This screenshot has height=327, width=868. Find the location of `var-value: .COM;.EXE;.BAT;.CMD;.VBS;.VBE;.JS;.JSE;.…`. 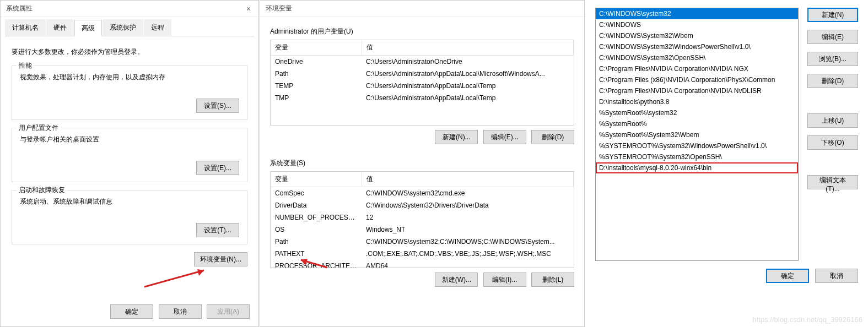

var-value: .COM;.EXE;.BAT;.CMD;.VBS;.VBE;.JS;.JSE;.… is located at coordinates (467, 254).